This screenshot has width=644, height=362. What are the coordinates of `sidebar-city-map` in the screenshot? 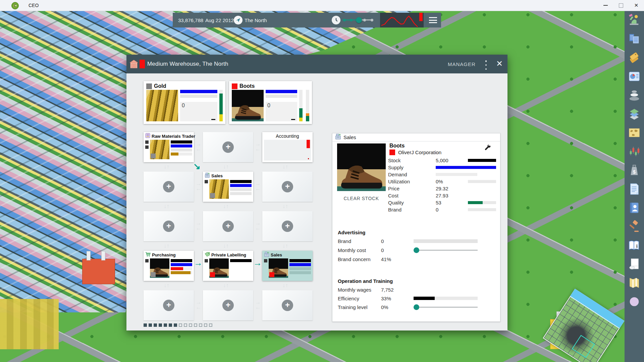 It's located at (634, 283).